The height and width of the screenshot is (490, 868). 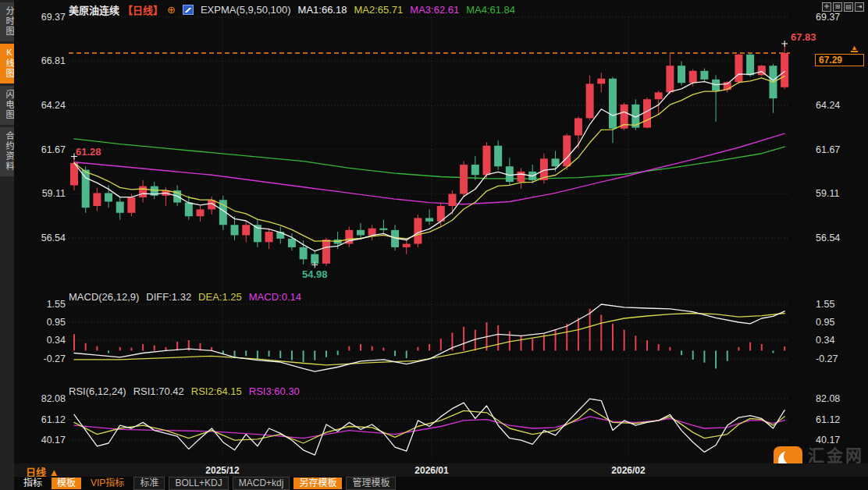 What do you see at coordinates (108, 484) in the screenshot?
I see `tab-vip-indicators: VIP指标` at bounding box center [108, 484].